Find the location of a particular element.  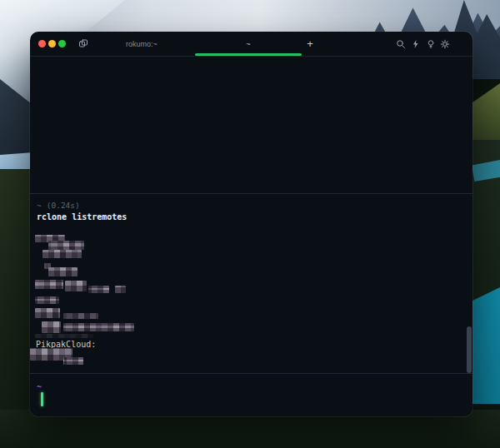

pages-icon is located at coordinates (83, 43).